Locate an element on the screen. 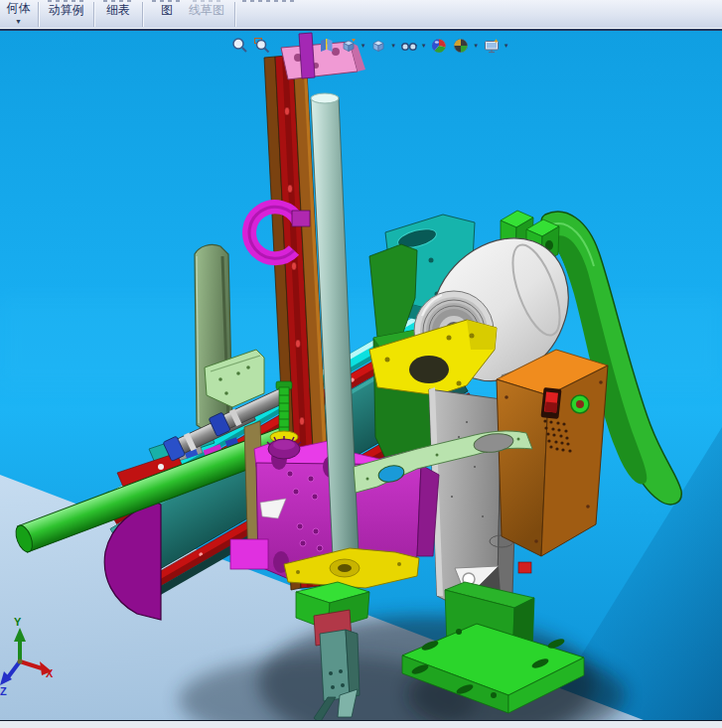  ribbon-button-label: 线草图 is located at coordinates (207, 10).